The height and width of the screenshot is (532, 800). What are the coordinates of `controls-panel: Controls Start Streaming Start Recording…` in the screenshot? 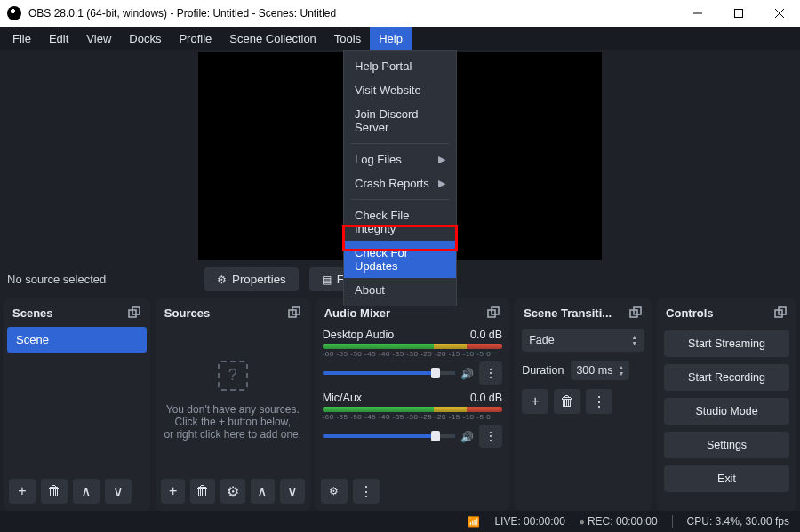 It's located at (727, 405).